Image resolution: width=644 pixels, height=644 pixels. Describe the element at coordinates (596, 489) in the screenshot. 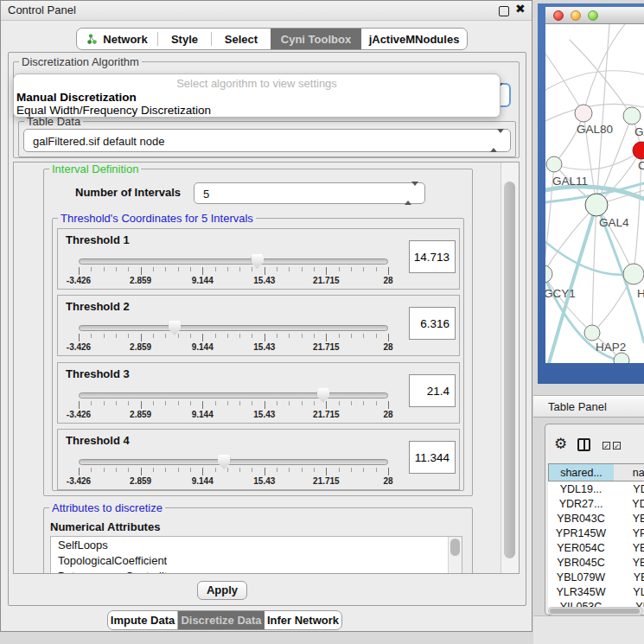

I see `table-row: YDL19... YDL1` at that location.